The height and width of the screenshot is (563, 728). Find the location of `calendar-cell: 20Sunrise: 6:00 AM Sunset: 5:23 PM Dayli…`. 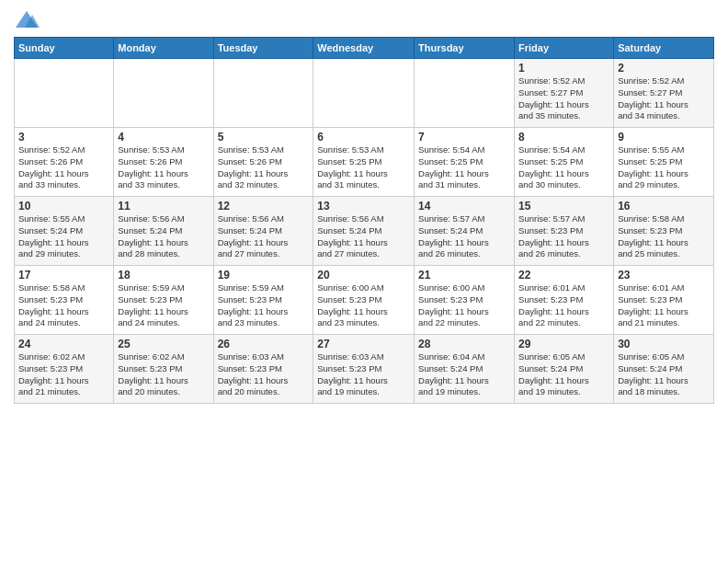

calendar-cell: 20Sunrise: 6:00 AM Sunset: 5:23 PM Dayli… is located at coordinates (364, 300).